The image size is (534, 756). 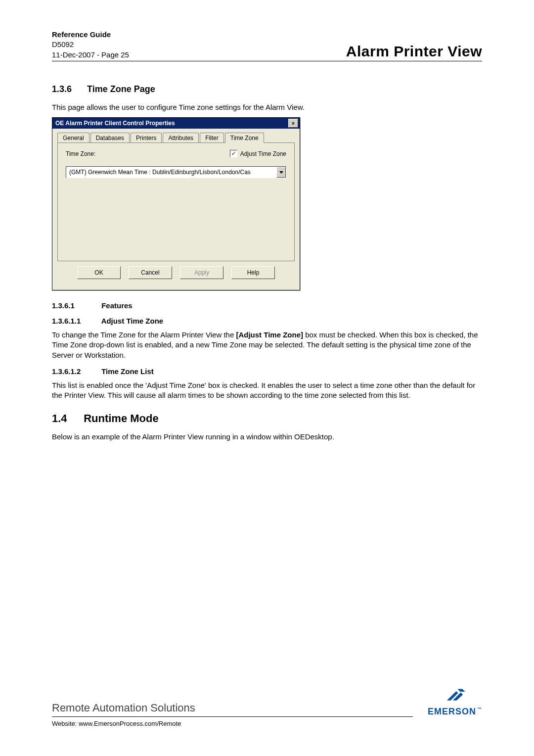 What do you see at coordinates (258, 153) in the screenshot?
I see `adjust-time-zone-checkbox: ✓ Adjust Time Zone` at bounding box center [258, 153].